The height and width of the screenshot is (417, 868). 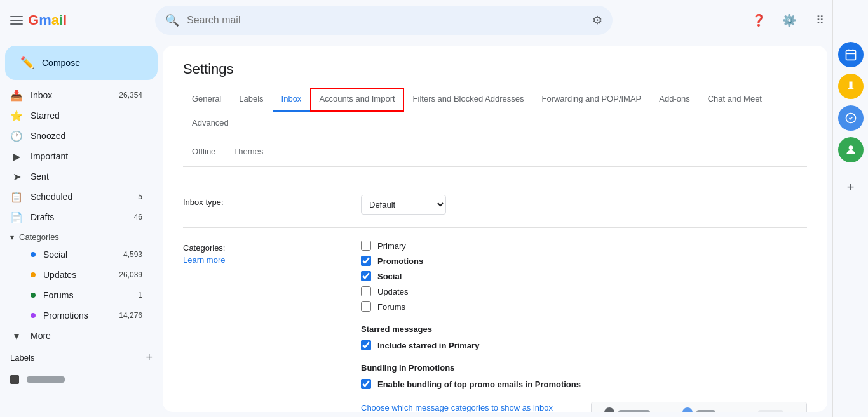 What do you see at coordinates (33, 255) in the screenshot?
I see `social-dot-icon` at bounding box center [33, 255].